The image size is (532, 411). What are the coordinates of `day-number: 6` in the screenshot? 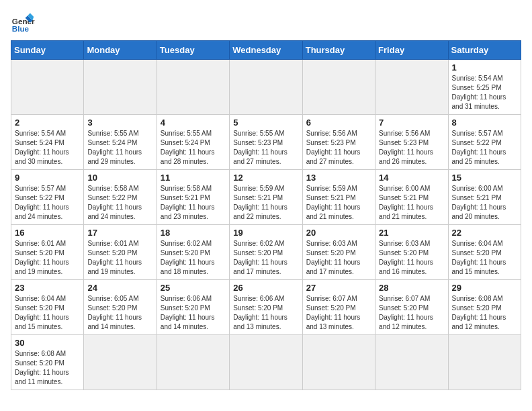 It's located at (339, 122).